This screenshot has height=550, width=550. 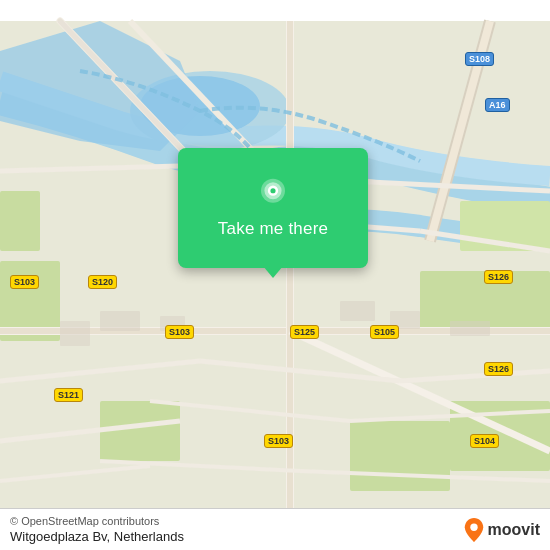 I want to click on moovit-logo: moovit, so click(x=502, y=530).